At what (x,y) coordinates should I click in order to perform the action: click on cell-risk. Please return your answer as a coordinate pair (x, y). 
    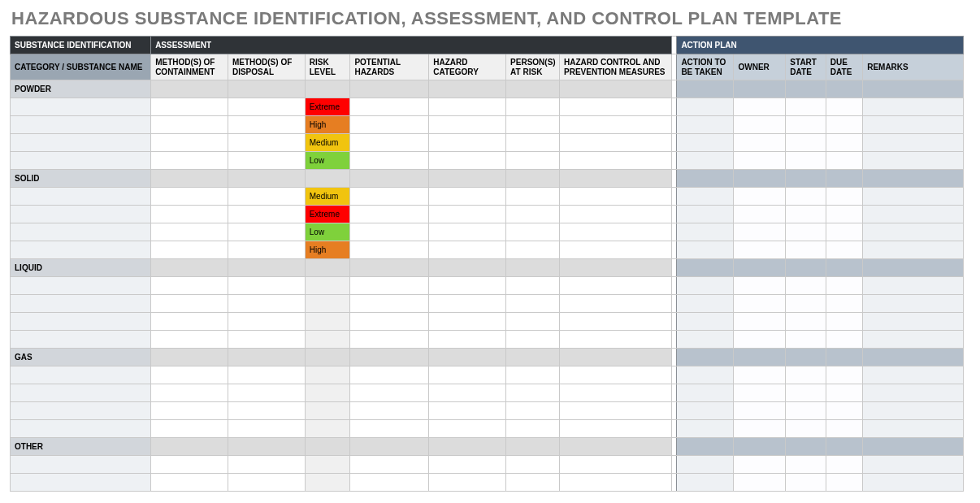
    Looking at the image, I should click on (327, 268).